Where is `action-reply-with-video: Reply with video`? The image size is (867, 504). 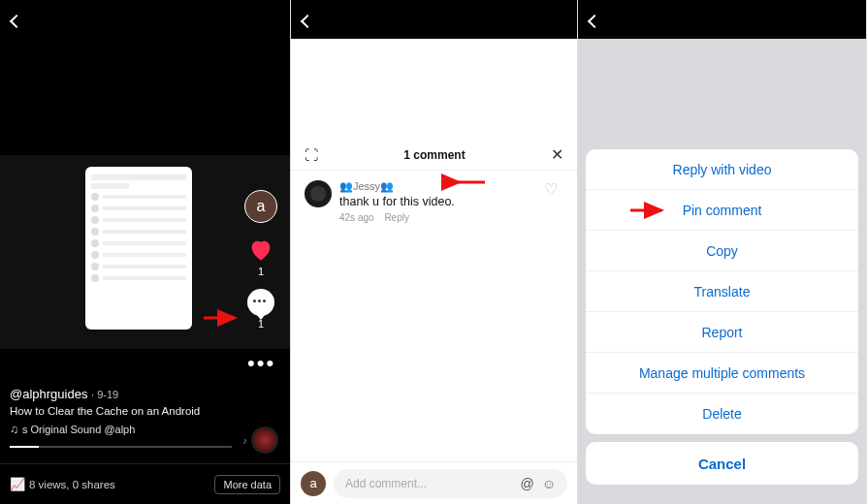
action-reply-with-video: Reply with video is located at coordinates (722, 170).